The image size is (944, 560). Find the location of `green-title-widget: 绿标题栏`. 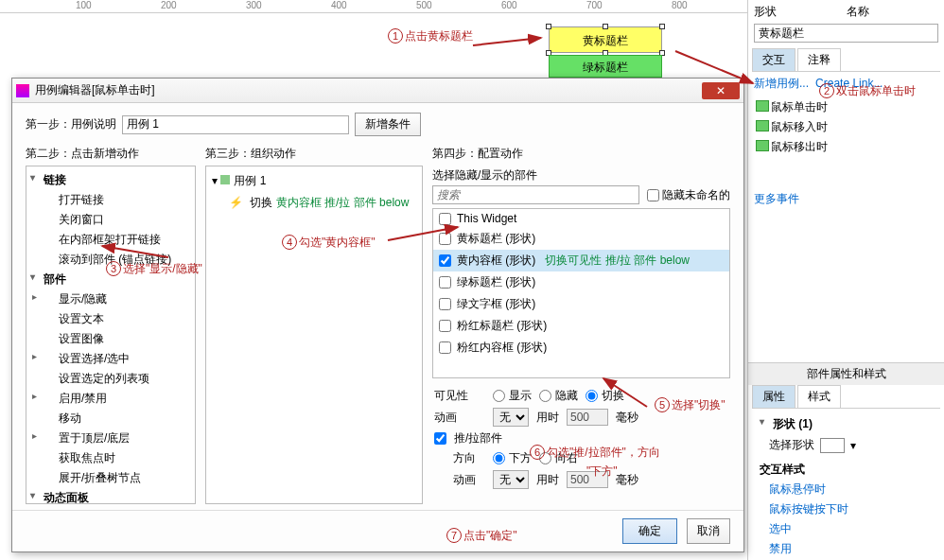

green-title-widget: 绿标题栏 is located at coordinates (605, 66).